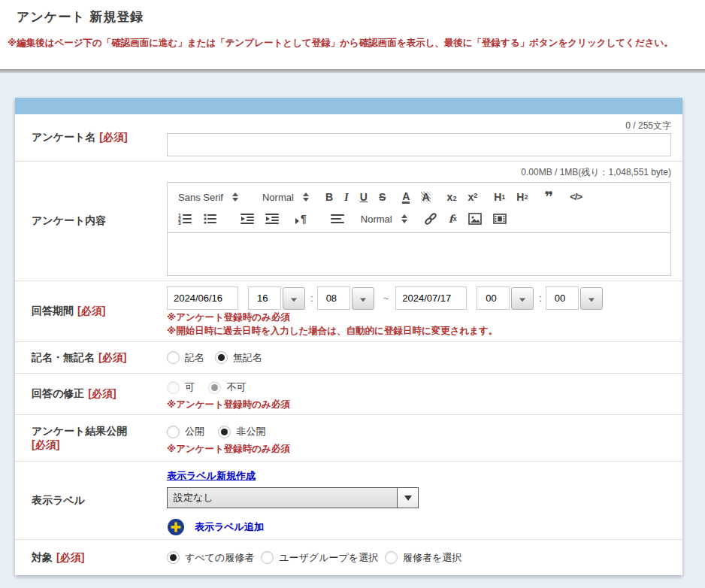 This screenshot has width=705, height=588. Describe the element at coordinates (349, 358) in the screenshot. I see `row-anonymity: 記名・無記名 [必須] 記名 無記名` at that location.